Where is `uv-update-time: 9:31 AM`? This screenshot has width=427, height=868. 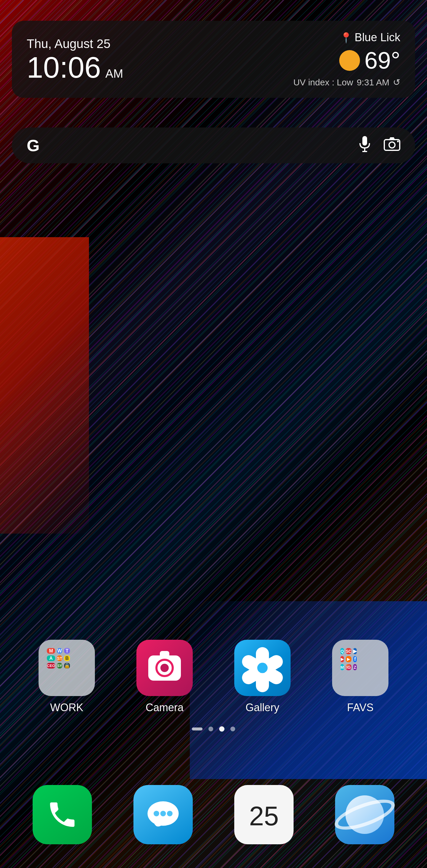 uv-update-time: 9:31 AM is located at coordinates (373, 83).